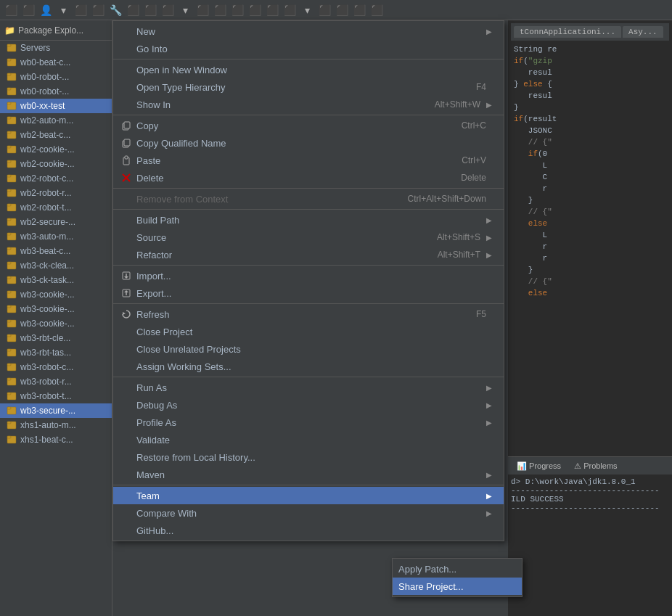  What do you see at coordinates (56, 222) in the screenshot?
I see `pkg-item-12: wb2-secure-...` at bounding box center [56, 222].